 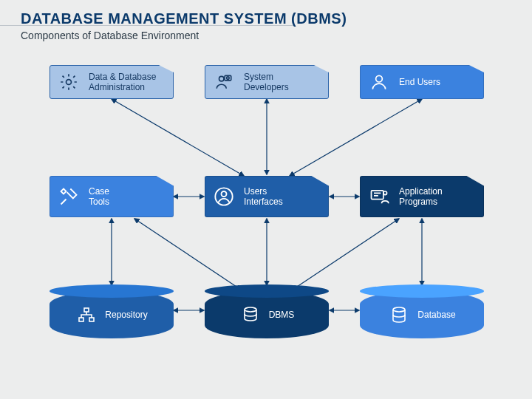 What do you see at coordinates (69, 82) in the screenshot?
I see `gear-icon` at bounding box center [69, 82].